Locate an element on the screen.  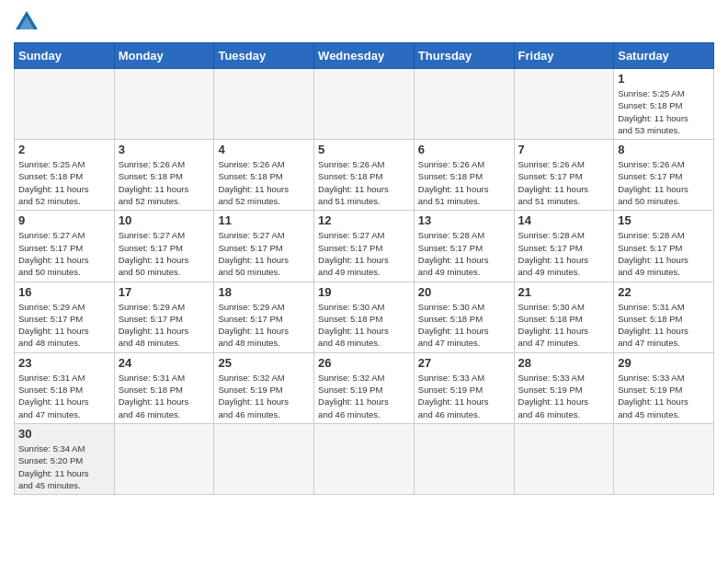
calendar-cell: 5Sunrise: 5:26 AM Sunset: 5:18 PM Daylig… is located at coordinates (364, 175).